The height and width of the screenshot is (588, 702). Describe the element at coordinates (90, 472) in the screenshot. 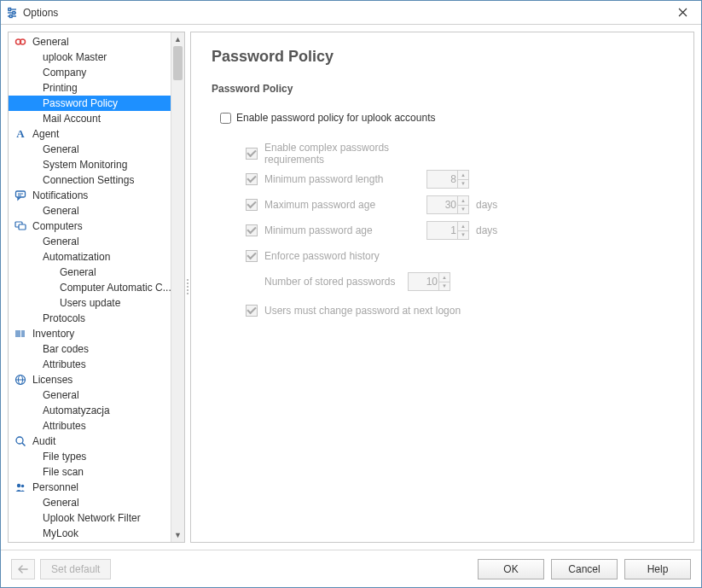

I see `tree-node-file-scan: File scan` at that location.